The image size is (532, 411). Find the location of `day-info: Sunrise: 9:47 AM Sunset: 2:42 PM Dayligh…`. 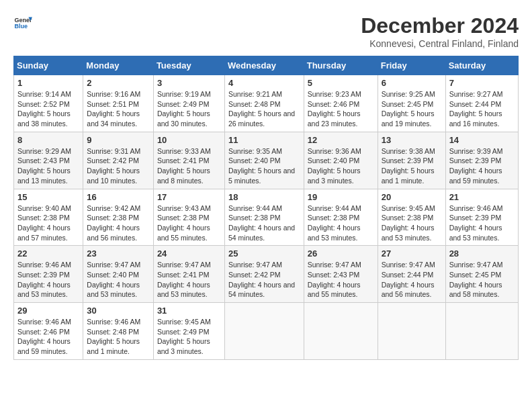

day-info: Sunrise: 9:47 AM Sunset: 2:42 PM Dayligh… is located at coordinates (265, 279).